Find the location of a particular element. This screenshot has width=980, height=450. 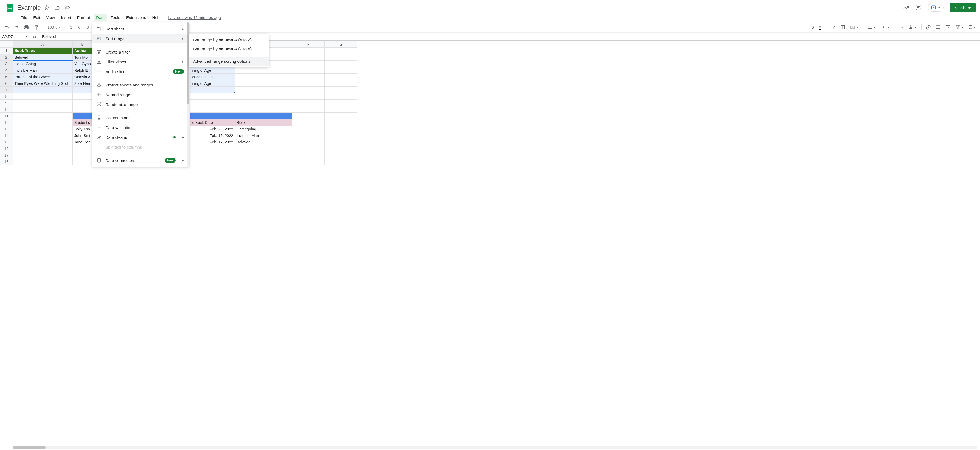

star-icon is located at coordinates (47, 8).